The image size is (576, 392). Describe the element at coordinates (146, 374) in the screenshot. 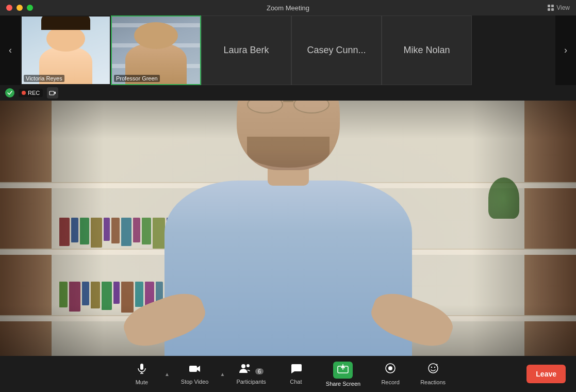

I see `mute-group: Mute ▲` at that location.